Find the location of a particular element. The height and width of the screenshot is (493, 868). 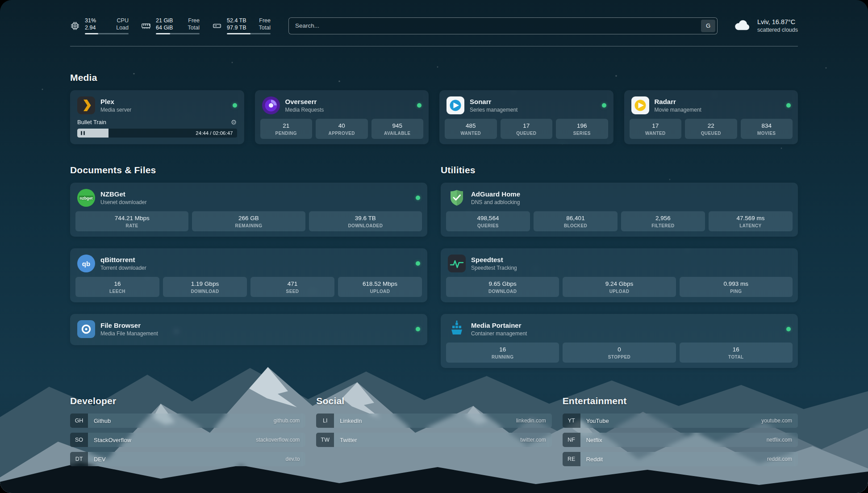

search-wrap: G is located at coordinates (503, 26).